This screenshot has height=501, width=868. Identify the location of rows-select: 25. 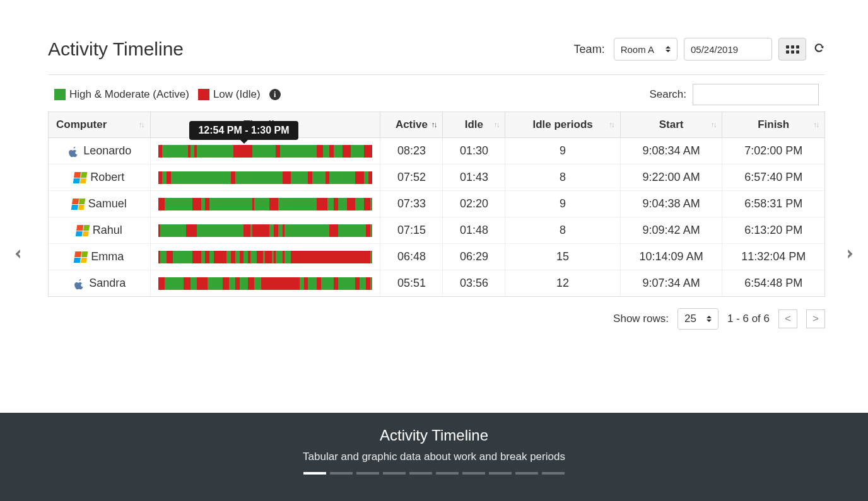
(698, 319).